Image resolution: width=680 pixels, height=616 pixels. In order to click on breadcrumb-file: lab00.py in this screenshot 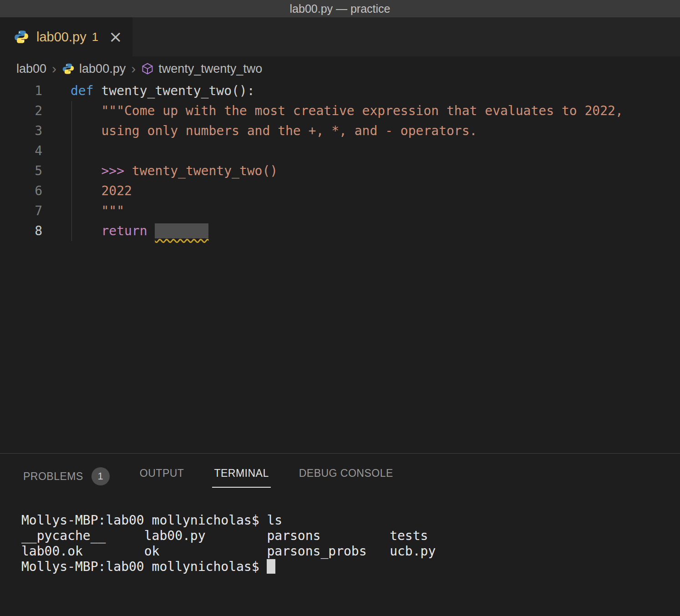, I will do `click(102, 69)`.